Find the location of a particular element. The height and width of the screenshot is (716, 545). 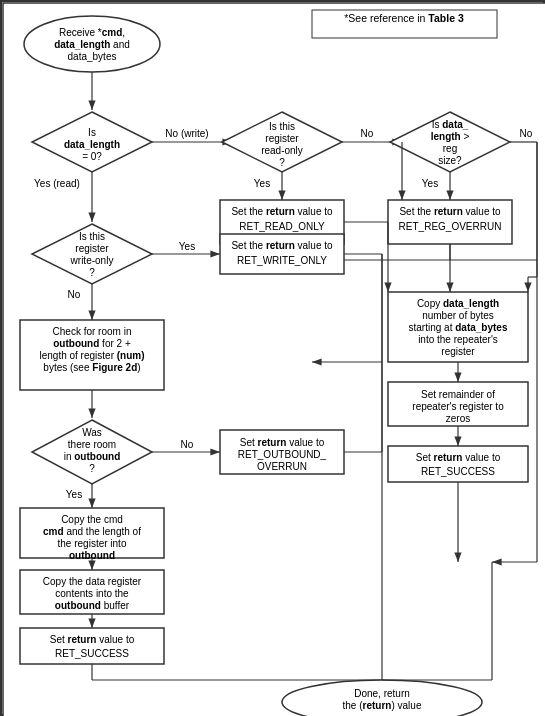

svg-text: cmd and the length of is located at coordinates (92, 532).